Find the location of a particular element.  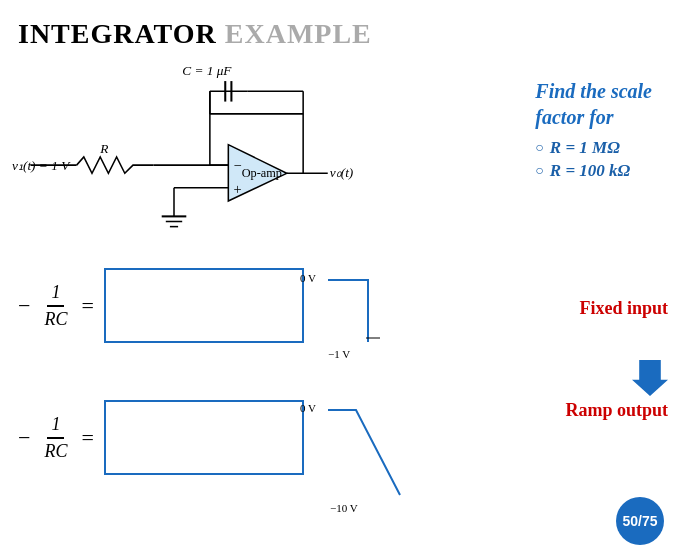

item-r1: ○ R = 1 MΩ is located at coordinates (594, 148).